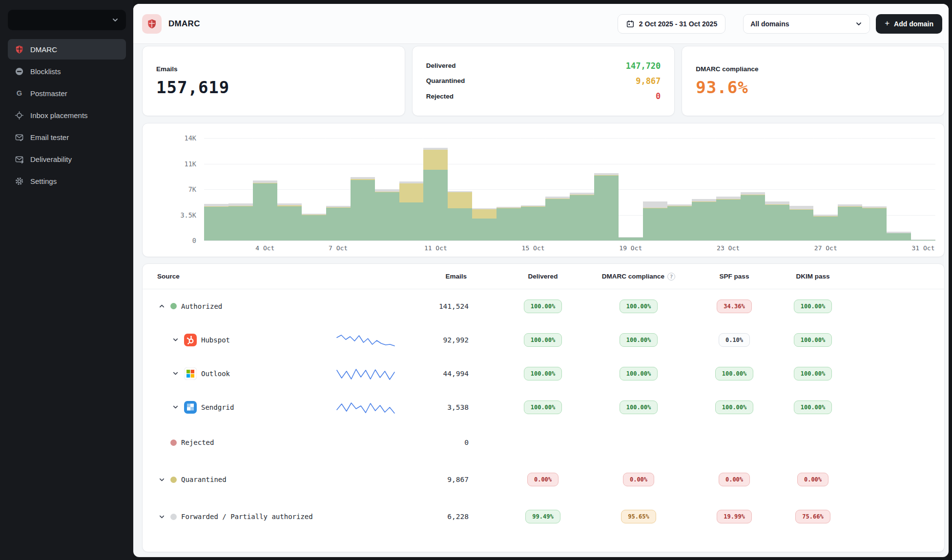 The image size is (952, 560). What do you see at coordinates (441, 65) in the screenshot?
I see `delivery-label: Delivered` at bounding box center [441, 65].